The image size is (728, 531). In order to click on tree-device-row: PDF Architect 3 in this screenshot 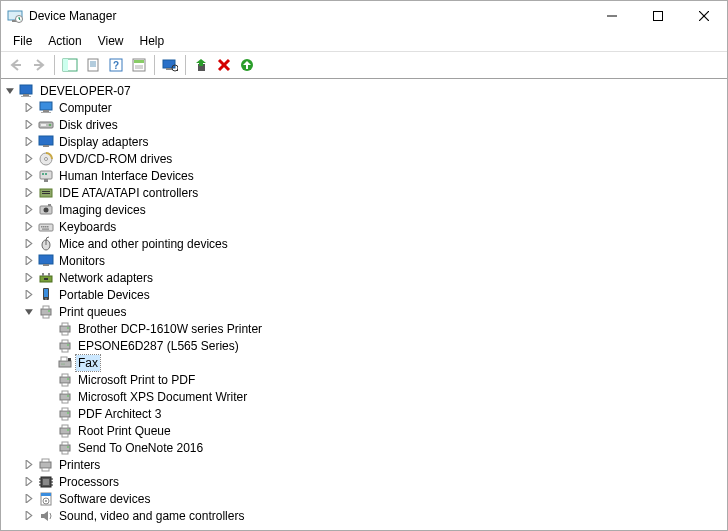, I will do `click(384, 414)`.